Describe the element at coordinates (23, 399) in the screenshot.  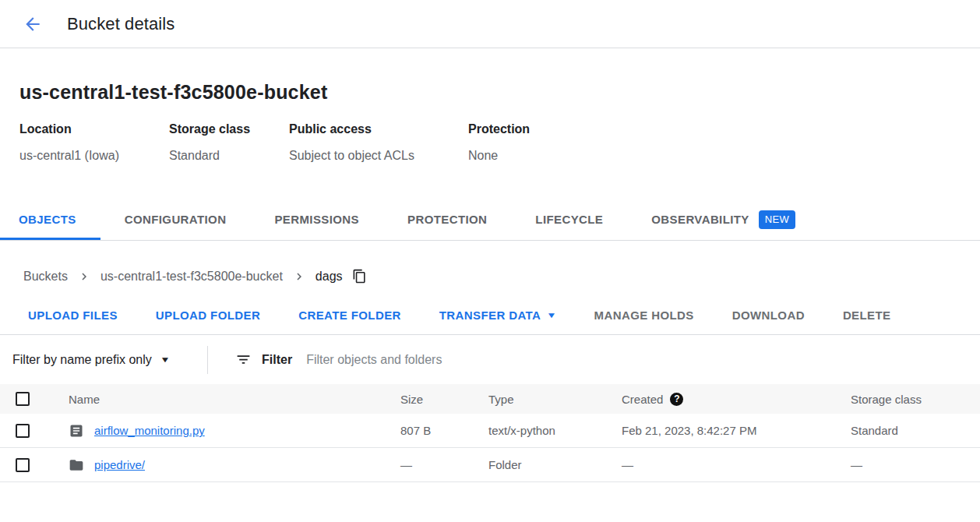
I see `select-all-checkbox` at that location.